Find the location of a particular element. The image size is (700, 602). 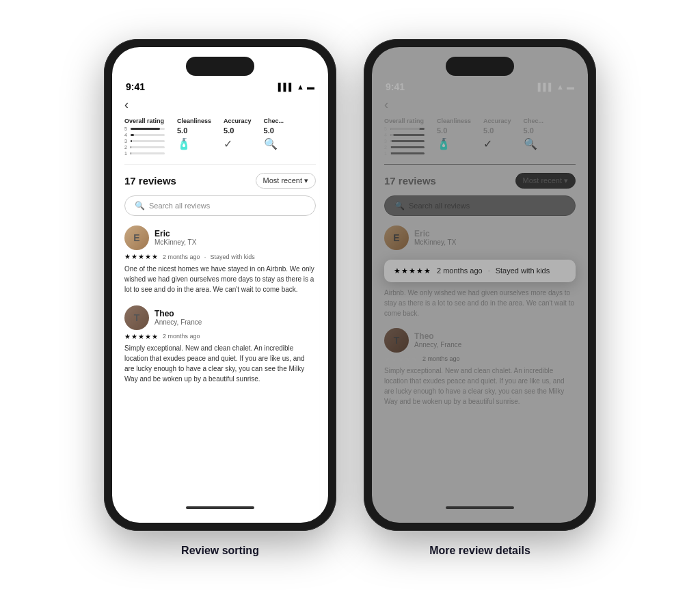

status-time-left: 9:41 is located at coordinates (135, 87).